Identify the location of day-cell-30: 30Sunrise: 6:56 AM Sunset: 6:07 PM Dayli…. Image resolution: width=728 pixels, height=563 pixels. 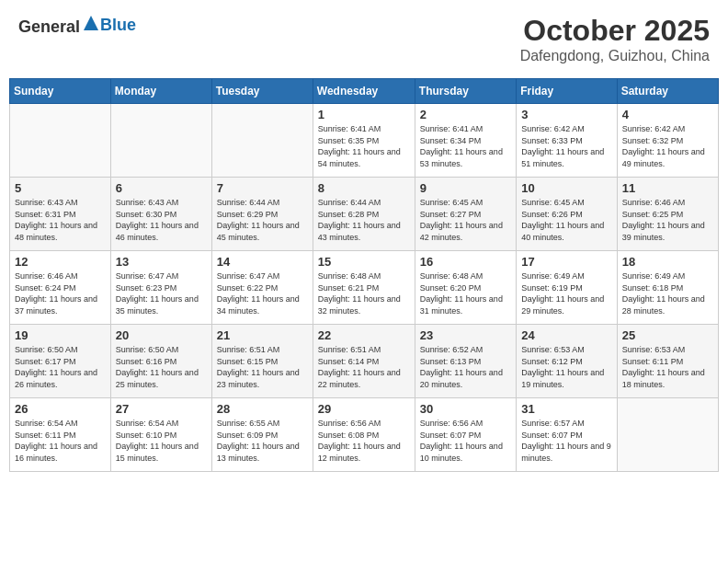
(465, 435).